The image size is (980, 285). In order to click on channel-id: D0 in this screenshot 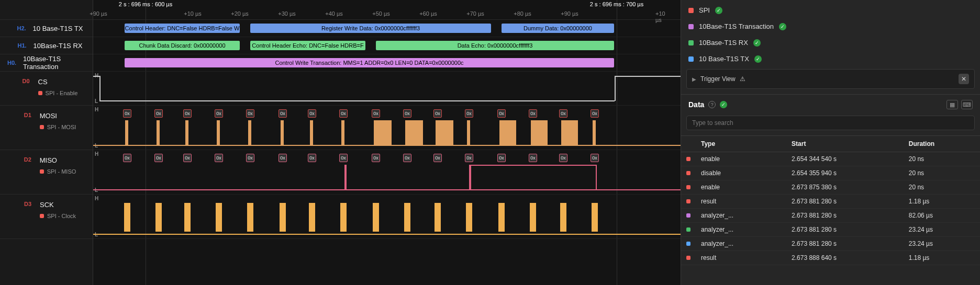, I will do `click(28, 81)`.